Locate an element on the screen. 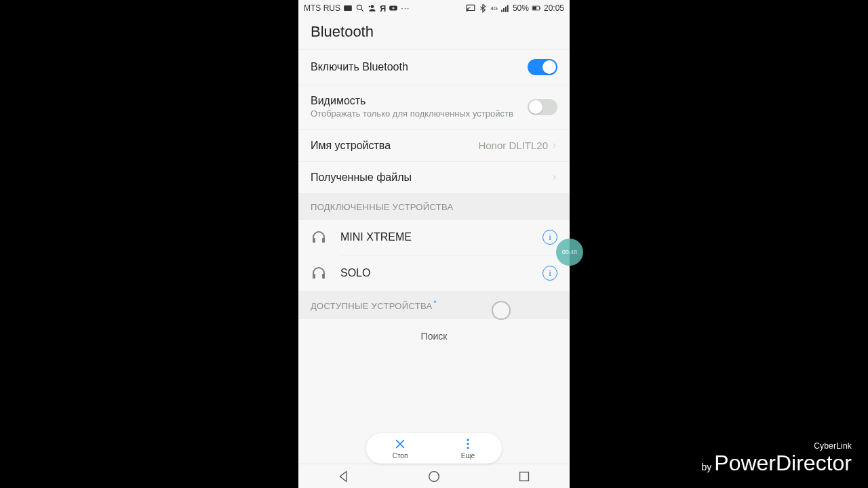  stop-scan-button: Стоп is located at coordinates (400, 449).